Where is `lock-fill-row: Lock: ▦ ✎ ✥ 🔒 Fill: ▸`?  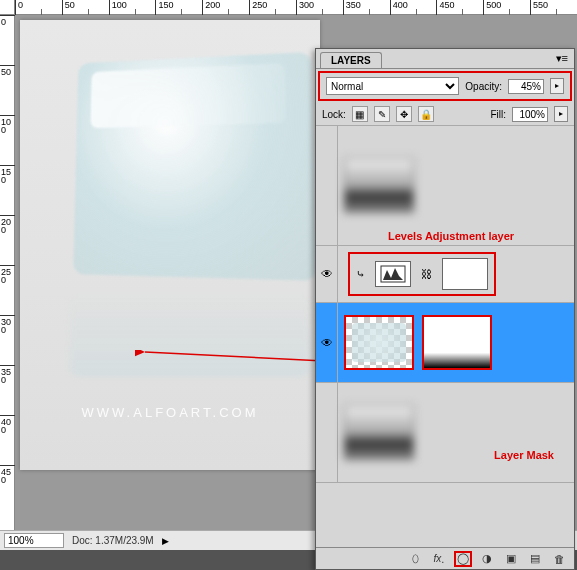
lock-fill-row: Lock: ▦ ✎ ✥ 🔒 Fill: ▸ is located at coordinates (445, 114).